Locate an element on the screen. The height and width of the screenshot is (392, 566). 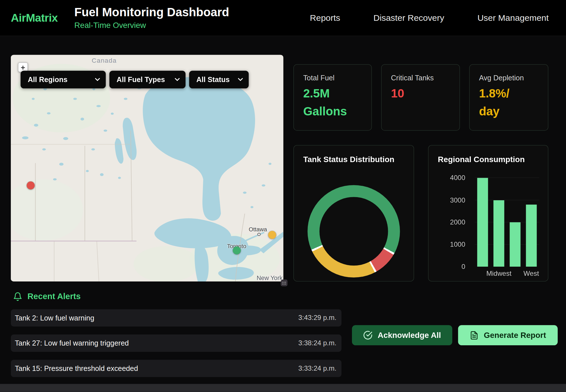
stat-label: Critical Tanks is located at coordinates (425, 78).